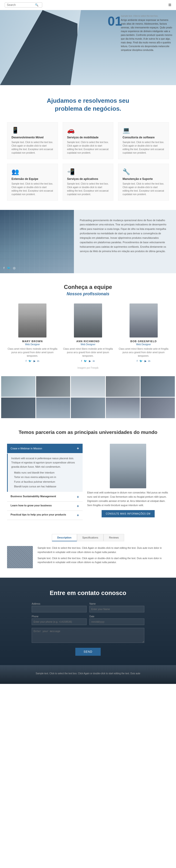  Describe the element at coordinates (117, 607) in the screenshot. I see `name-field-group: Name` at that location.